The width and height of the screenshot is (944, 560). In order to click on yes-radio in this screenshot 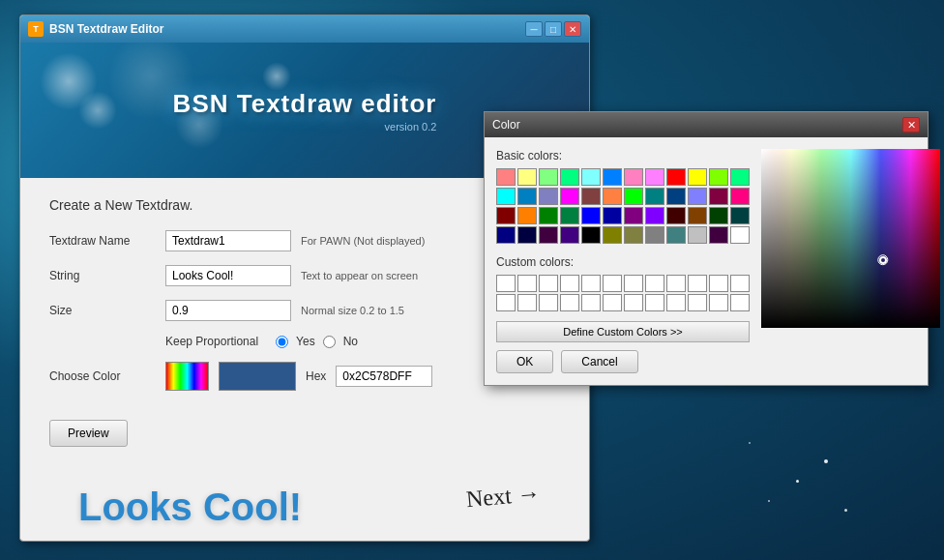, I will do `click(282, 342)`.